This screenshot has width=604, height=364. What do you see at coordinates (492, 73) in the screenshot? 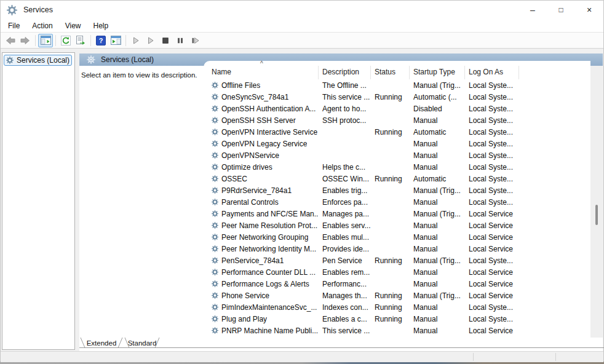
I see `column-header-log-on-as: Log On As` at bounding box center [492, 73].